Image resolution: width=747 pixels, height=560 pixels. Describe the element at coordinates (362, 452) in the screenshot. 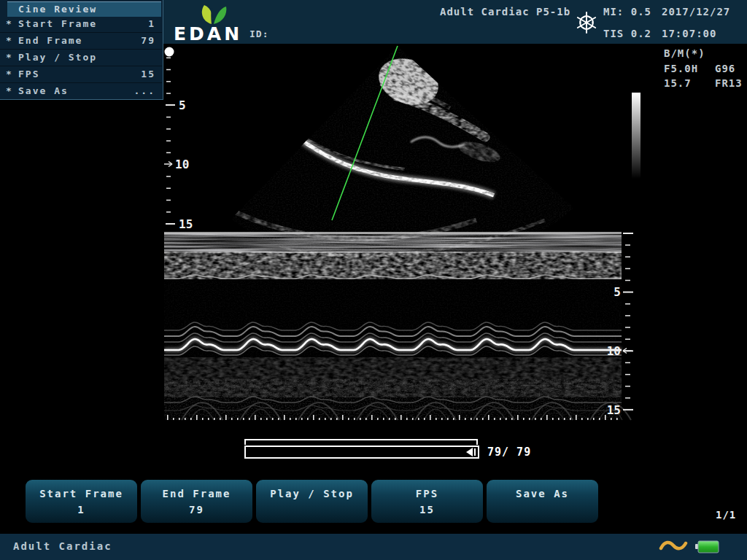

I see `cine-progress-bar` at that location.